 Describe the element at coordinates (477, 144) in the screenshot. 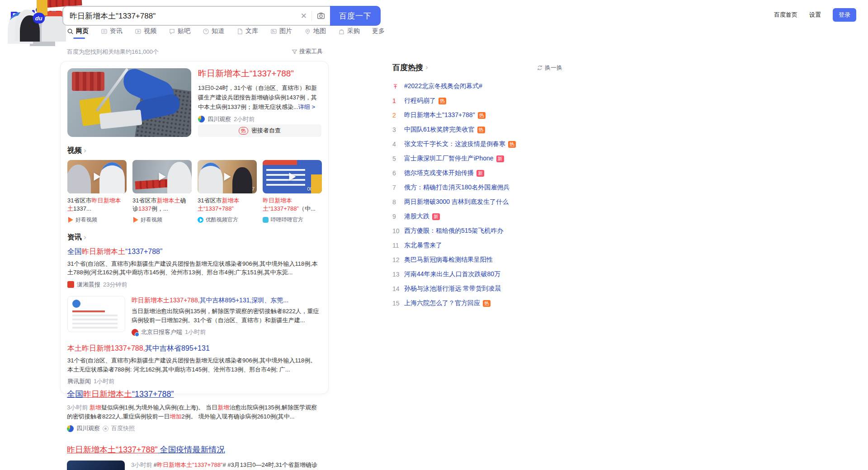

I see `hot-search-item: 4张文宏千字长文：这波疫情是倒春寒热` at that location.